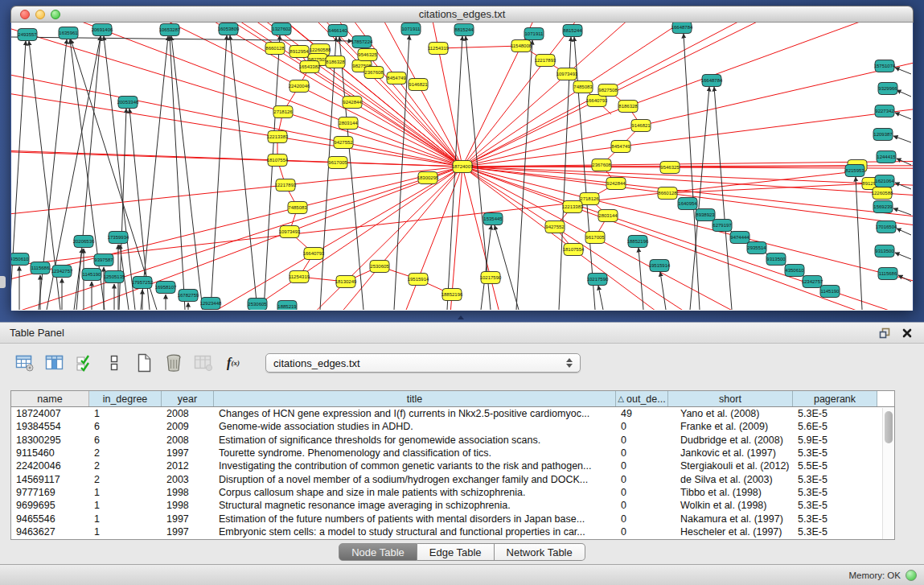  Describe the element at coordinates (642, 399) in the screenshot. I see `column-header-out_de: △out_de...` at that location.